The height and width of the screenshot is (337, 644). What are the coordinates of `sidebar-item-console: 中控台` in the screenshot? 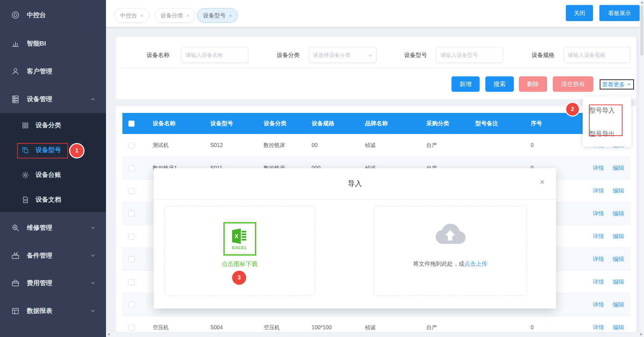 It's located at (53, 15).